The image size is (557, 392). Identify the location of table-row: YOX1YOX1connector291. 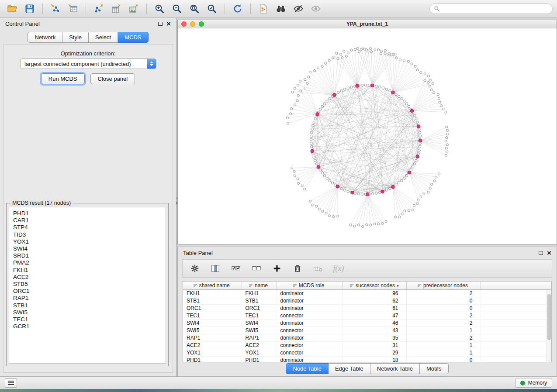
(367, 353).